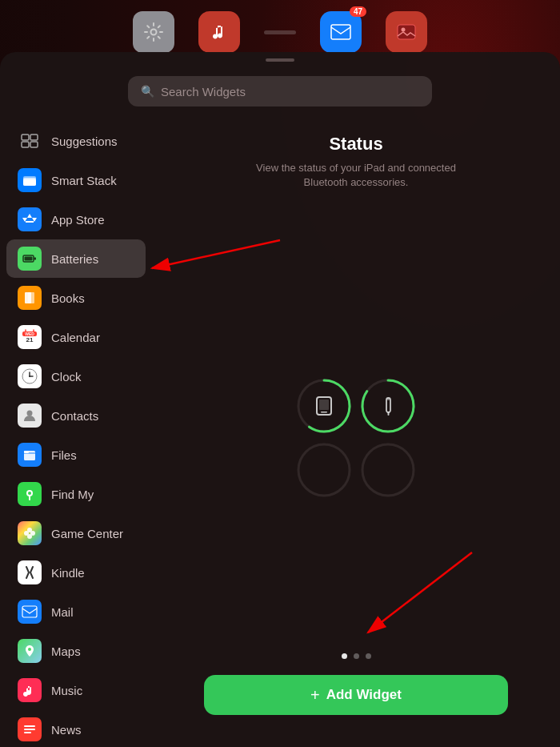 This screenshot has height=747, width=560. Describe the element at coordinates (30, 455) in the screenshot. I see `files-icon` at that location.